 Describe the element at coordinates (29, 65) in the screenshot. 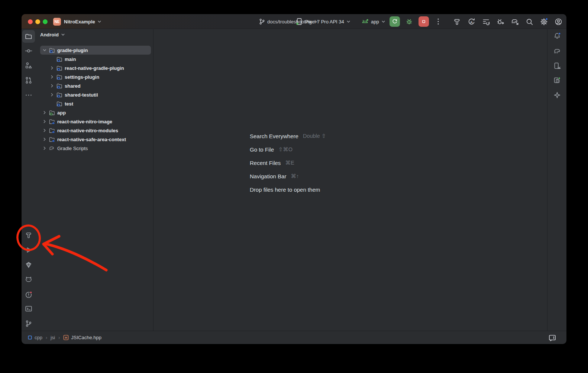

I see `tool-structure` at that location.